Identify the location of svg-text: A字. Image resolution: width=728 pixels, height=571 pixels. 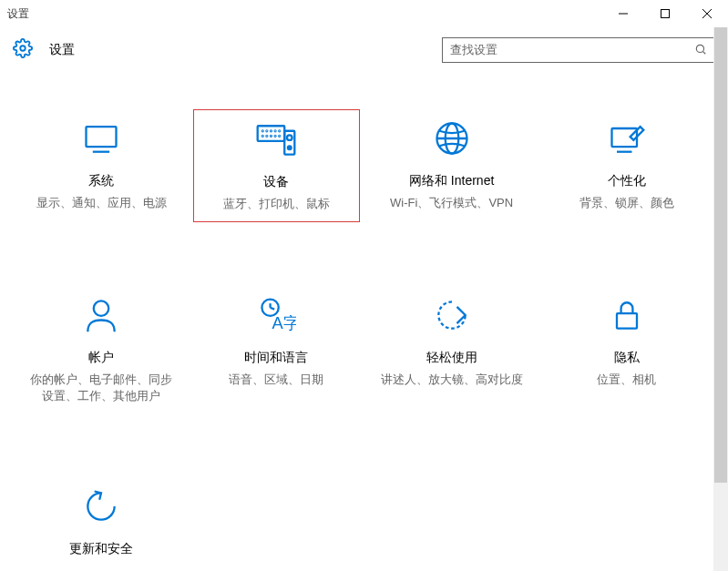
(284, 322).